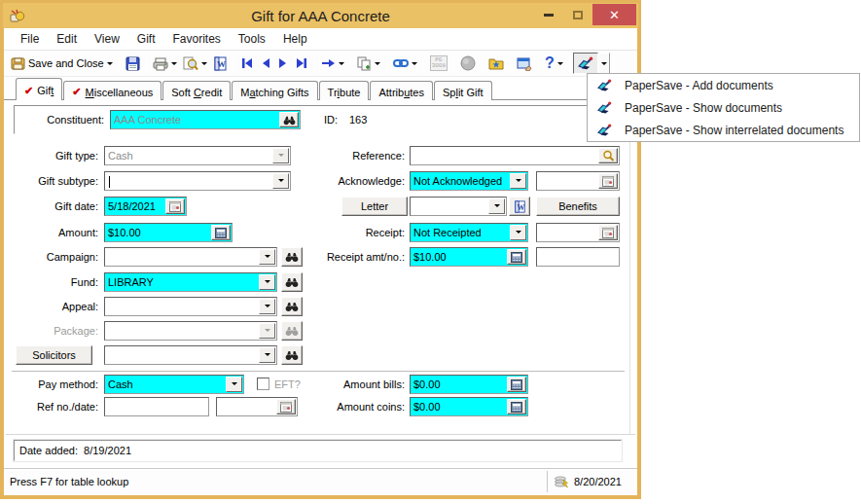 Image resolution: width=861 pixels, height=504 pixels. I want to click on tab-matching-gifts: Matching Gifts, so click(274, 90).